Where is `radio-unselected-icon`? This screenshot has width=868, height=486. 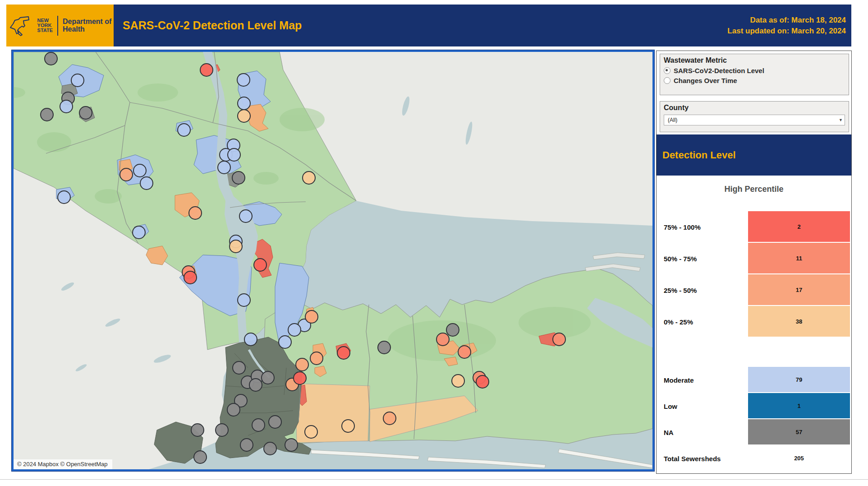
radio-unselected-icon is located at coordinates (667, 80).